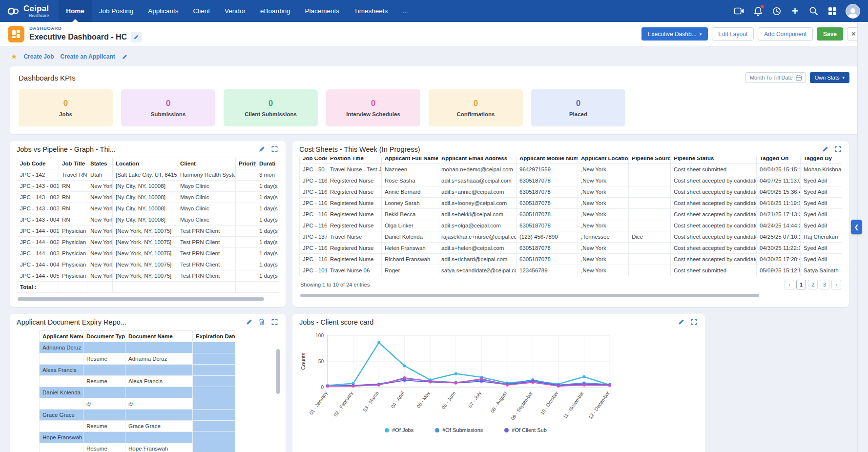  Describe the element at coordinates (138, 415) in the screenshot. I see `applicant-group-row: Grace Grace` at that location.